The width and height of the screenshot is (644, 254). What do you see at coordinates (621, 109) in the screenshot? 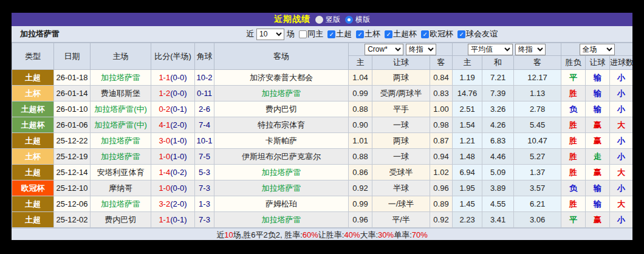
I see `goals-result-cell: 小` at bounding box center [621, 109].